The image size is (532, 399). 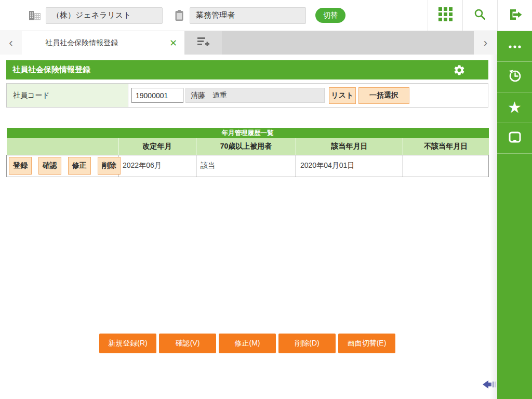 What do you see at coordinates (11, 43) in the screenshot?
I see `tab-scroll-left-button: ‹` at bounding box center [11, 43].